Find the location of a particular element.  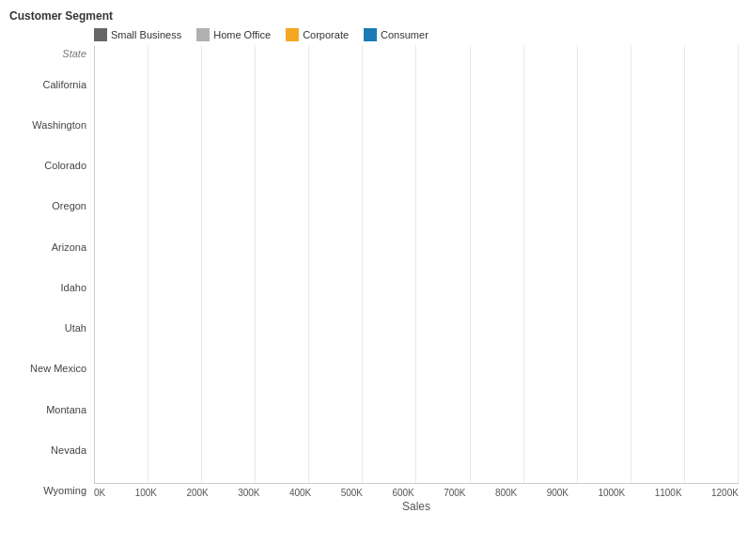

legend-label-small-business: Small Business is located at coordinates (147, 35).